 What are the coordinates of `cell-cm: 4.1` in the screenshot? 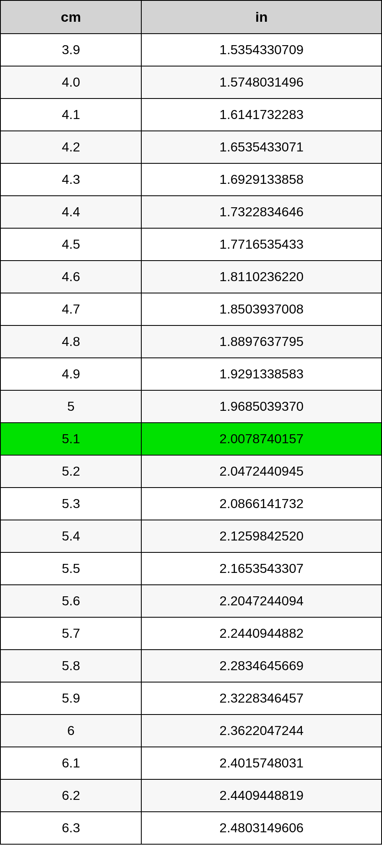 It's located at (71, 115).